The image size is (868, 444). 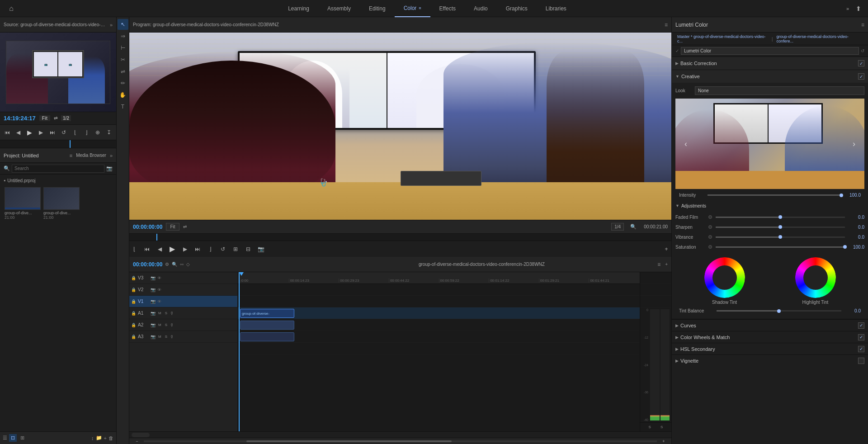 I want to click on lumetri-enabled-checkbox: ✓, so click(x=677, y=51).